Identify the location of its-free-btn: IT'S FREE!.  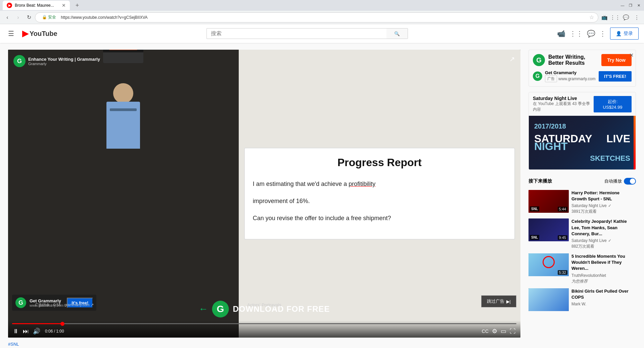
(615, 77).